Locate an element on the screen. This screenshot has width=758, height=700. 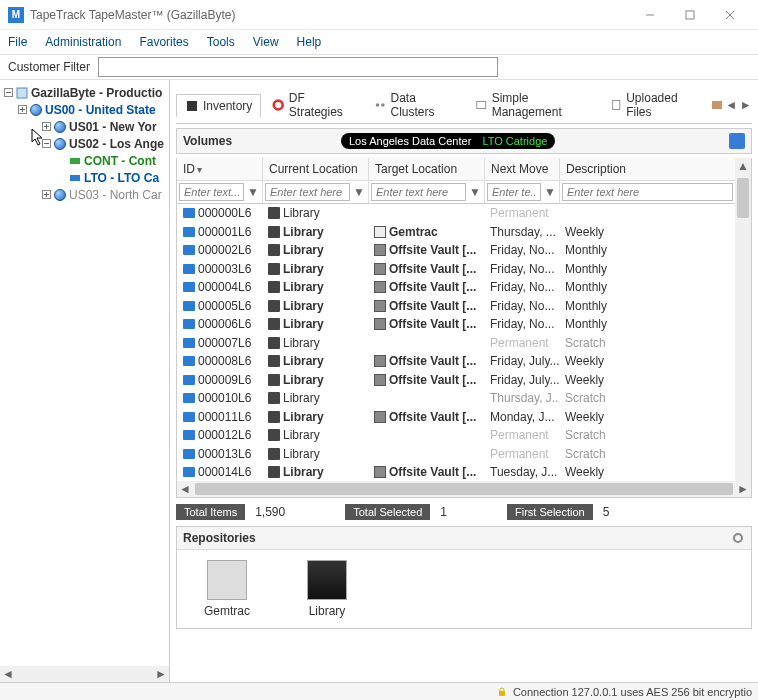
tab-df-strategies: DF Strategies is located at coordinates (313, 104).